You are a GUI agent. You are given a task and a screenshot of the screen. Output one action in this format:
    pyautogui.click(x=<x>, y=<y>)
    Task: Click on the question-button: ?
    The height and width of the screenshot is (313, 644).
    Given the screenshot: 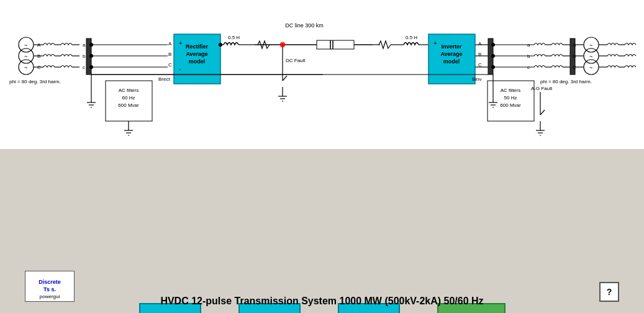 What is the action you would take?
    pyautogui.click(x=609, y=292)
    